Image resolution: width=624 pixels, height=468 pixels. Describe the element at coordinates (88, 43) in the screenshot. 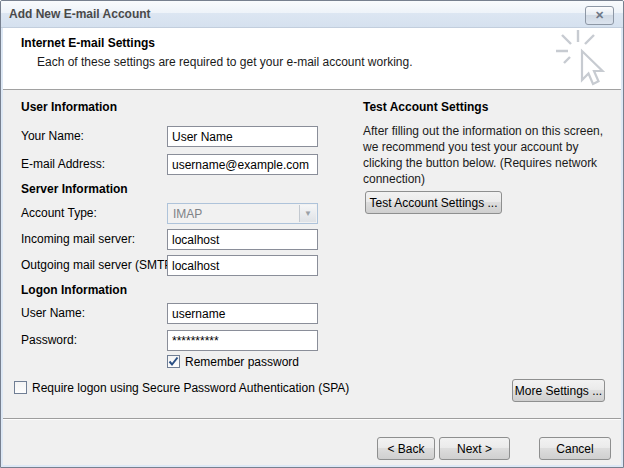

I see `page-title: Internet E-mail Settings` at that location.